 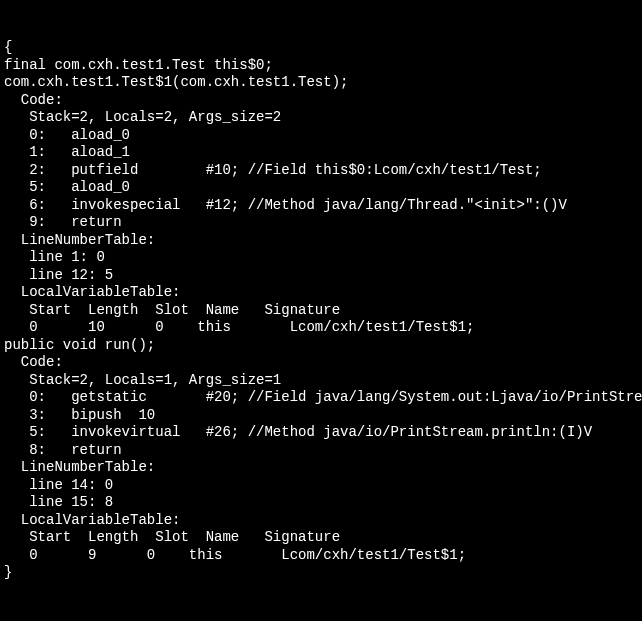 What do you see at coordinates (321, 223) in the screenshot?
I see `code-line: 9: return` at bounding box center [321, 223].